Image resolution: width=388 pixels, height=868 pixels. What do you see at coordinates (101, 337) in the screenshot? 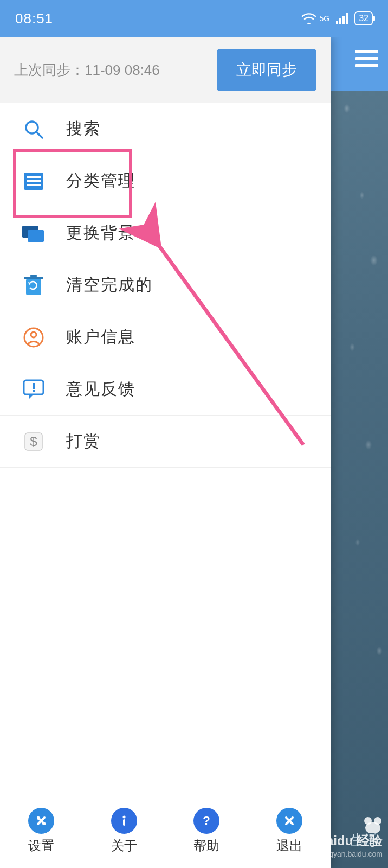
I see `menu-label: 账户信息` at bounding box center [101, 337].